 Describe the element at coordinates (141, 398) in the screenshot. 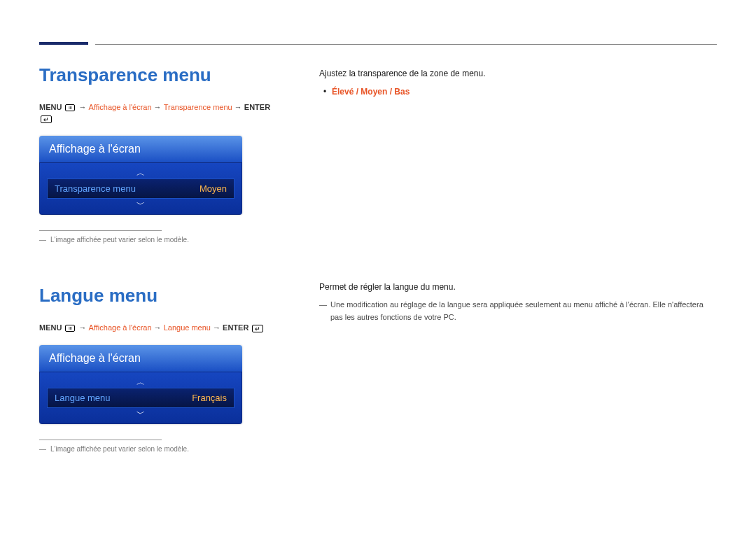

I see `osd-body: ︿ Langue menu Français ﹀` at that location.